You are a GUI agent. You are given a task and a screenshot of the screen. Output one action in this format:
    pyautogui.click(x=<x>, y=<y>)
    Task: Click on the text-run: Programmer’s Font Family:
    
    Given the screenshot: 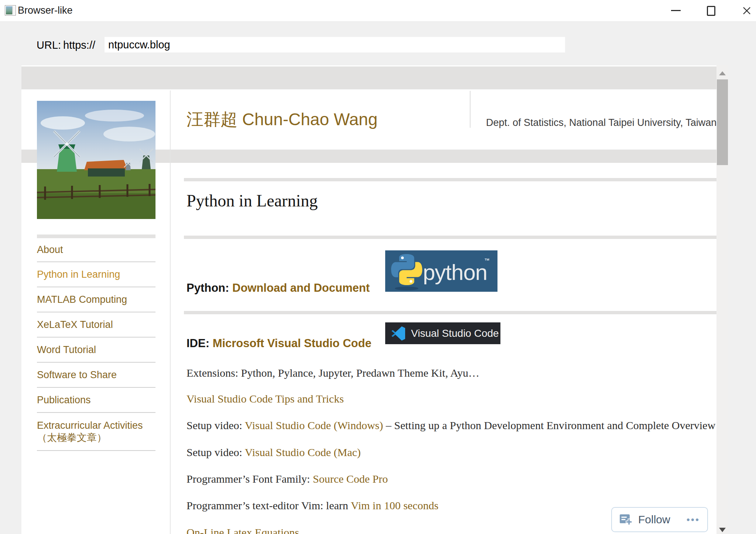 What is the action you would take?
    pyautogui.click(x=250, y=479)
    